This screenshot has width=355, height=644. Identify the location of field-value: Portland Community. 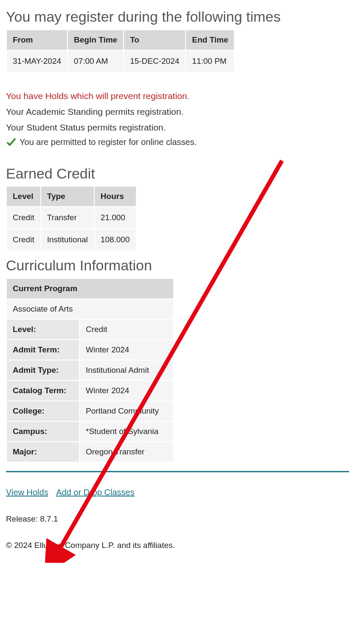
(127, 411).